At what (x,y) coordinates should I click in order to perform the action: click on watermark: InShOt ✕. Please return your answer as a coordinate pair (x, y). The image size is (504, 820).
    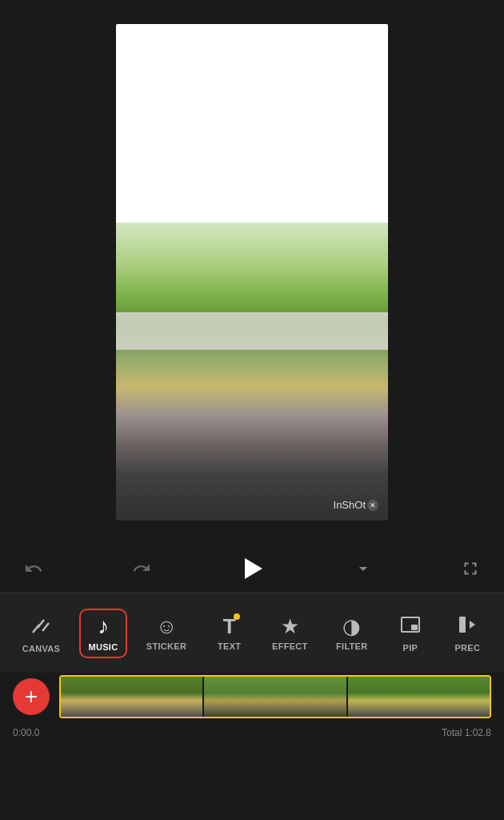
    Looking at the image, I should click on (356, 504).